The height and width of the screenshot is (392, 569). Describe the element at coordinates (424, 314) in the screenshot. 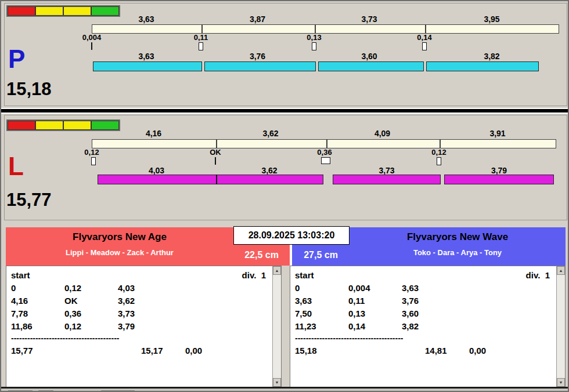

I see `result-row: 7,50 0,13 3,60` at that location.